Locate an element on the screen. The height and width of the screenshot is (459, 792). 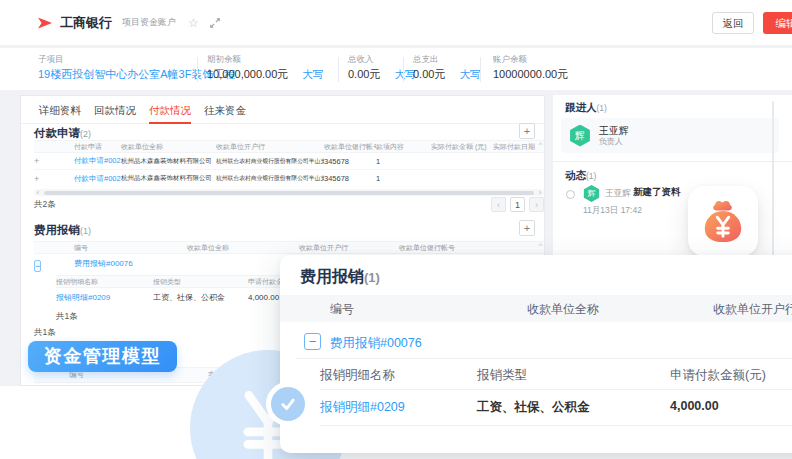
payment-request-table-header: 付款申请 收款单位全称 收款单位开户行 收款单位银行帐号 款项内容 实际付款金额… is located at coordinates (289, 146).